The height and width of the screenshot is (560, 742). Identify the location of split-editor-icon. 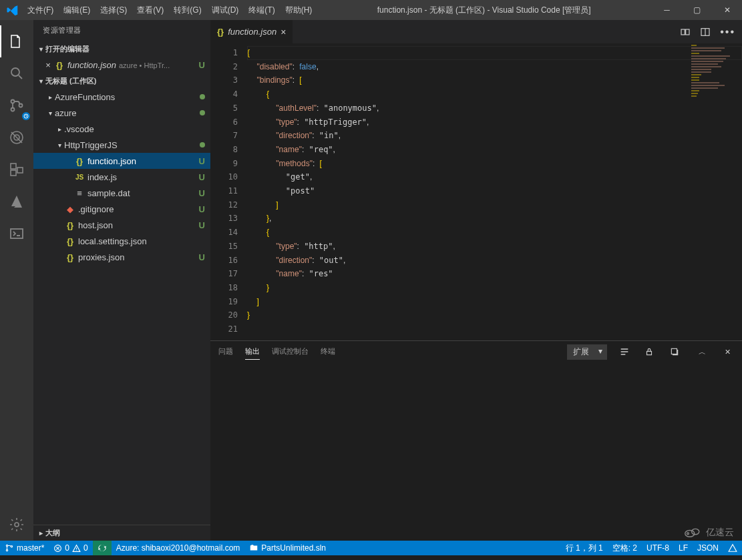
(705, 32).